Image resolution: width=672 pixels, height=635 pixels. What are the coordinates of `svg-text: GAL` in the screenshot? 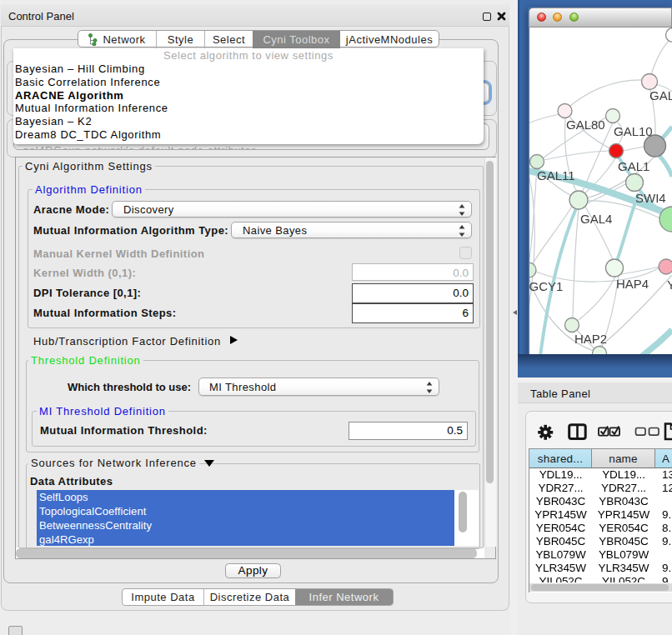 It's located at (660, 95).